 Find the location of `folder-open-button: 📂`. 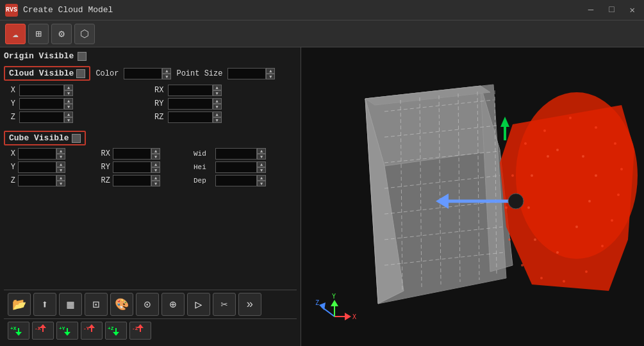

folder-open-button: 📂 is located at coordinates (19, 304).